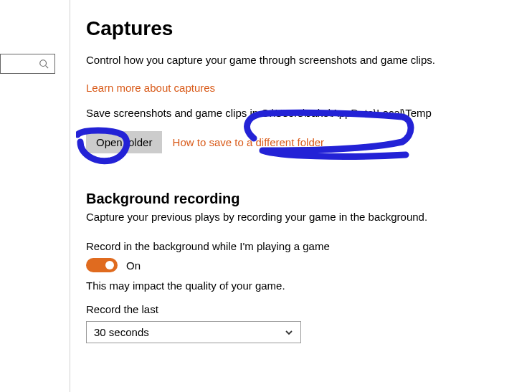 The image size is (532, 392). Describe the element at coordinates (249, 142) in the screenshot. I see `how-to-save-link: How to save to a different folder` at that location.